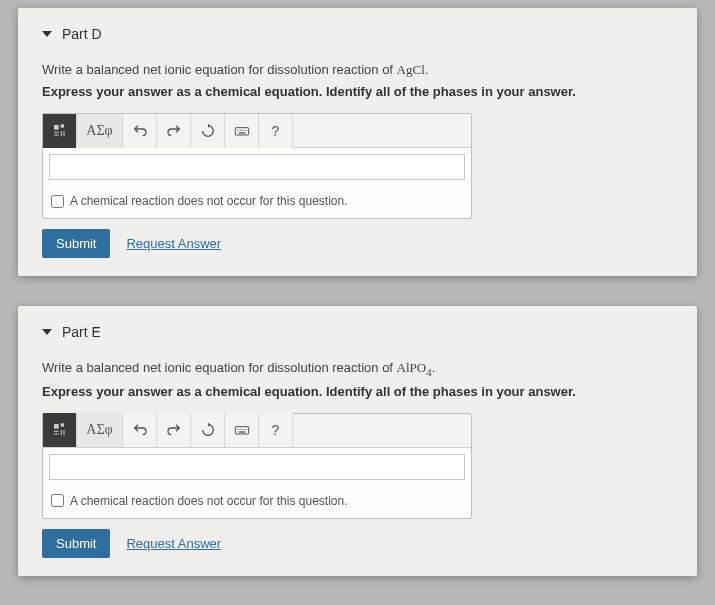 The height and width of the screenshot is (605, 715). Describe the element at coordinates (358, 392) in the screenshot. I see `part-e-instruction: Express your answer as a chemical equati…` at that location.